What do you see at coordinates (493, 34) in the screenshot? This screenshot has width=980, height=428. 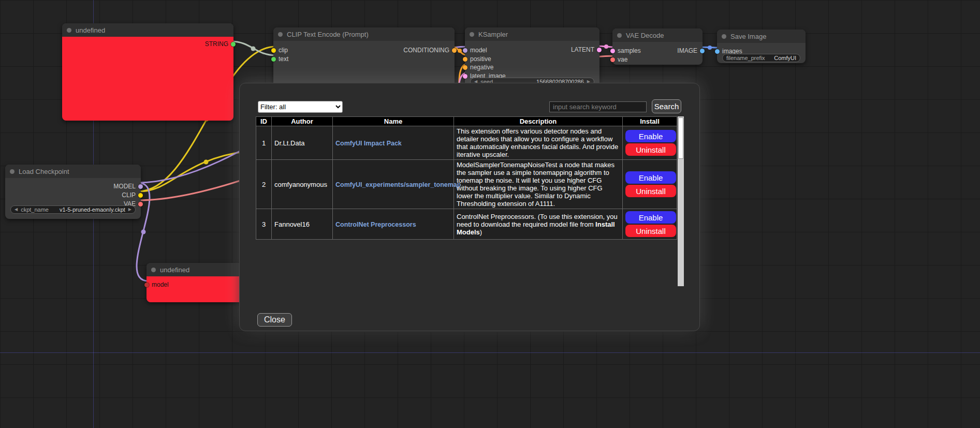 I see `node-title: KSampler` at bounding box center [493, 34].